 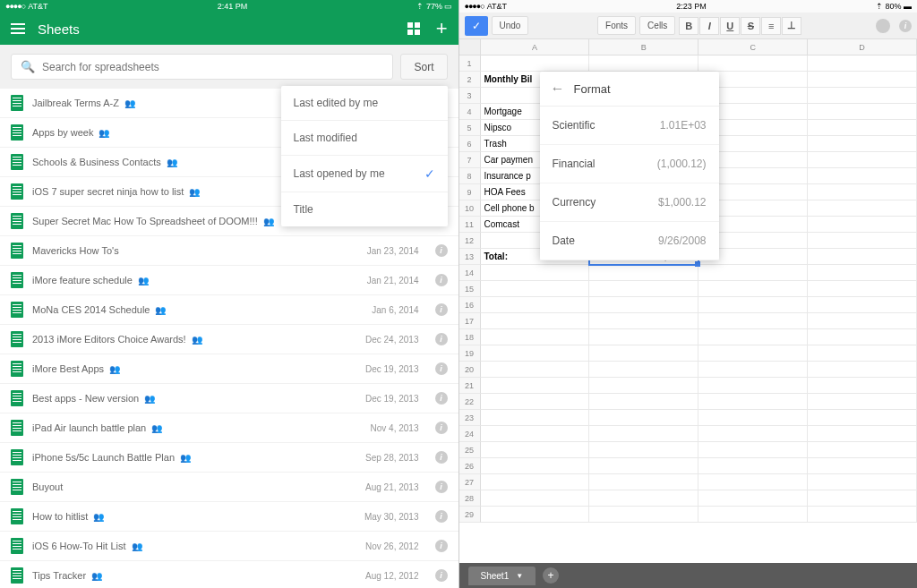 What do you see at coordinates (470, 257) in the screenshot?
I see `row-header: 13` at bounding box center [470, 257].